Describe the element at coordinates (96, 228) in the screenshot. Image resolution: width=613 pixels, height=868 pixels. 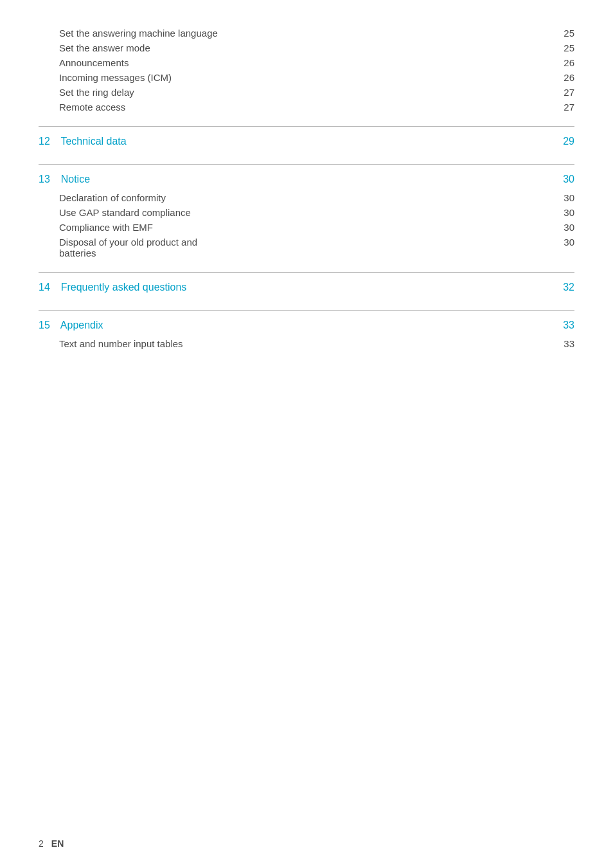
I see `item-text: Compliance with EMF` at that location.